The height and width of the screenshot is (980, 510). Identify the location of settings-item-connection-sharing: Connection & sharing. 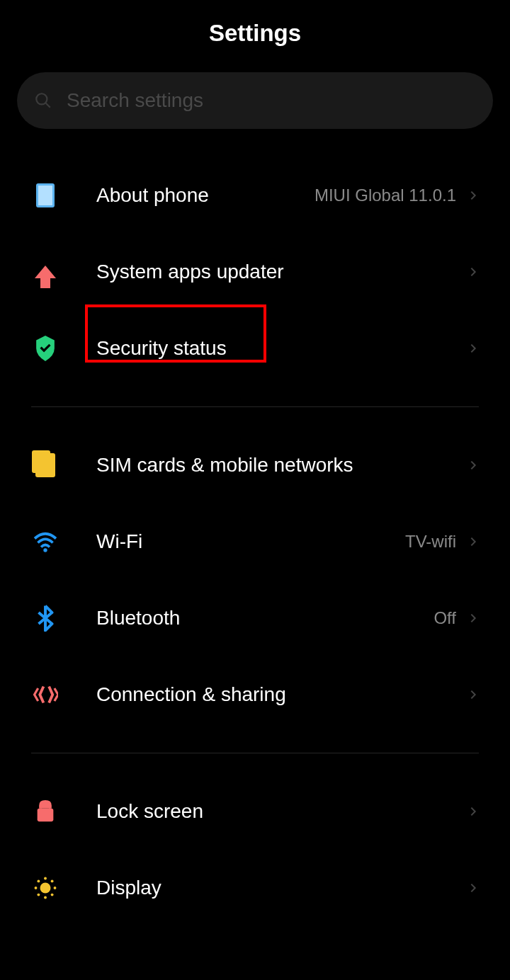
(255, 695).